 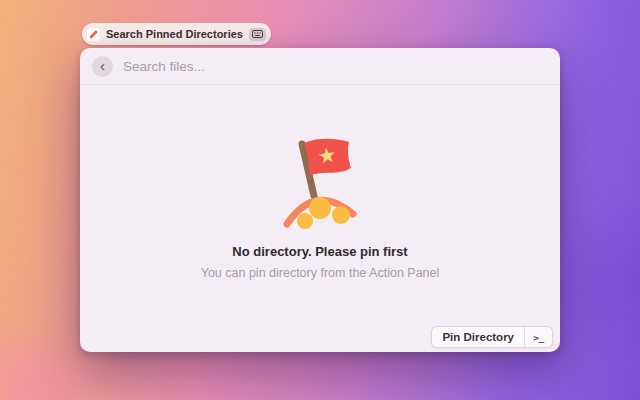 What do you see at coordinates (258, 34) in the screenshot?
I see `hotkey-badge` at bounding box center [258, 34].